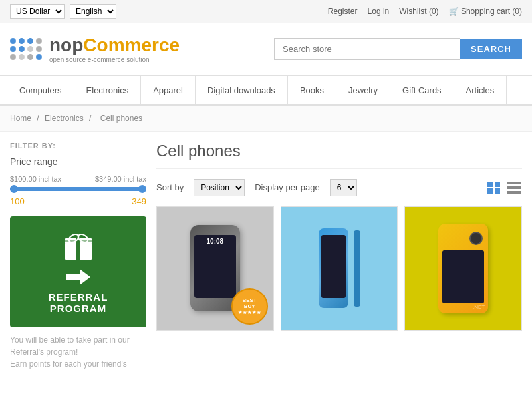 Image resolution: width=532 pixels, height=394 pixels. Describe the element at coordinates (287, 188) in the screenshot. I see `display-per-page-label: Display per page` at that location.